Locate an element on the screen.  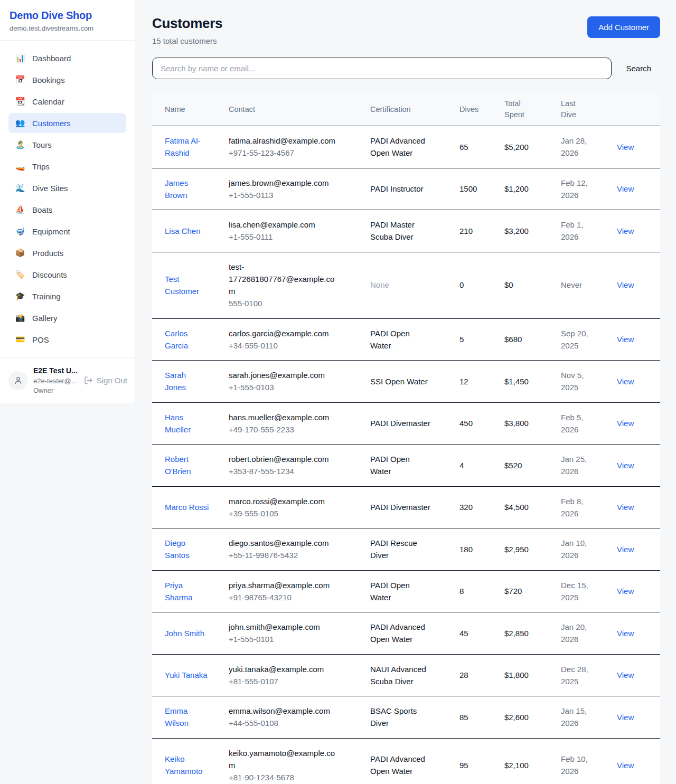
sidebar: Demo Dive Shop demo.test.divestreams.com… is located at coordinates (68, 202).